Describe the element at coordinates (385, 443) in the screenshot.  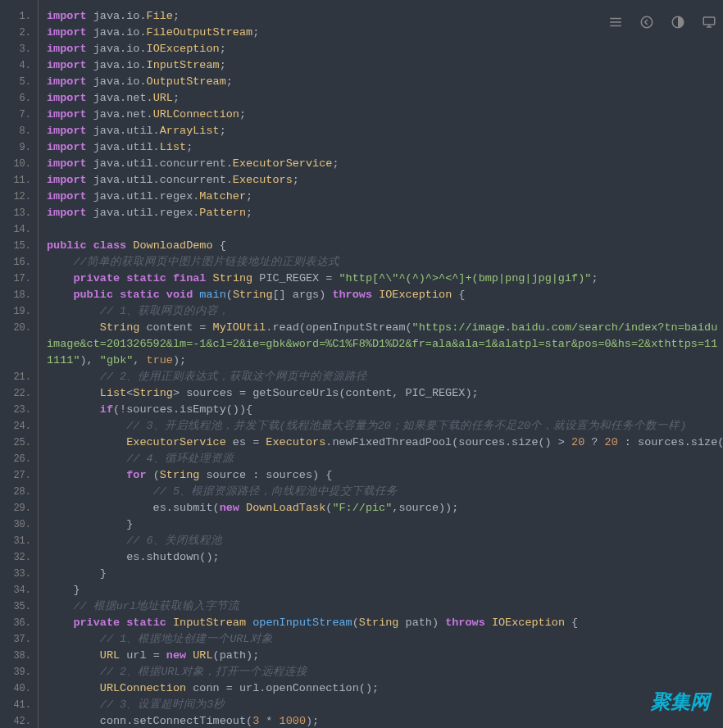
I see `code-line: ExecutorService es = Executors.newFixedT…` at that location.